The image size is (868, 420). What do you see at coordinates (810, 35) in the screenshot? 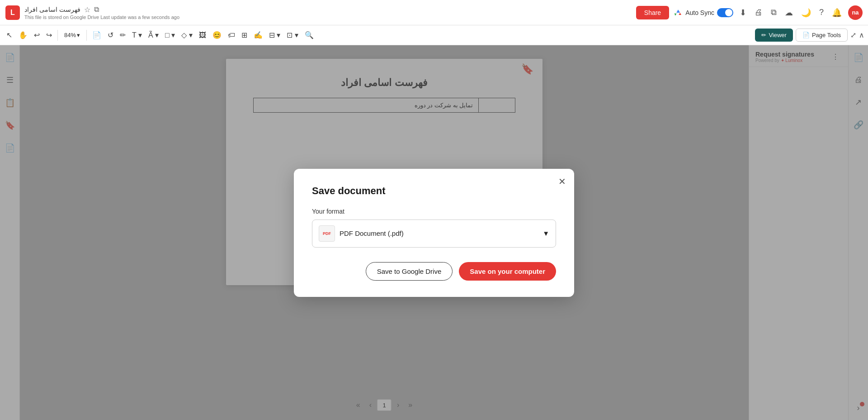
I see `viewer-tools: ✏ Viewer 📄 Page Tools ⤢ ∧` at bounding box center [810, 35].